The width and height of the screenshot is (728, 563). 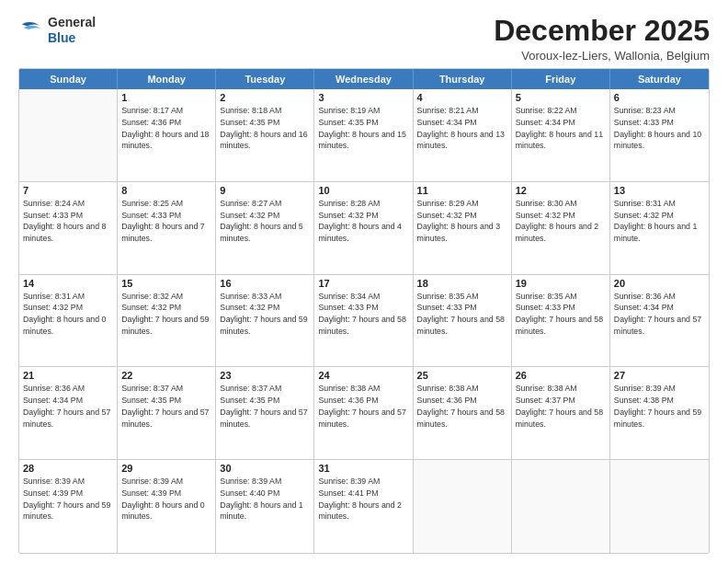 What do you see at coordinates (660, 228) in the screenshot?
I see `calendar-cell: 13Sunrise: 8:31 AM Sunset: 4:32 PM Dayli…` at bounding box center [660, 228].